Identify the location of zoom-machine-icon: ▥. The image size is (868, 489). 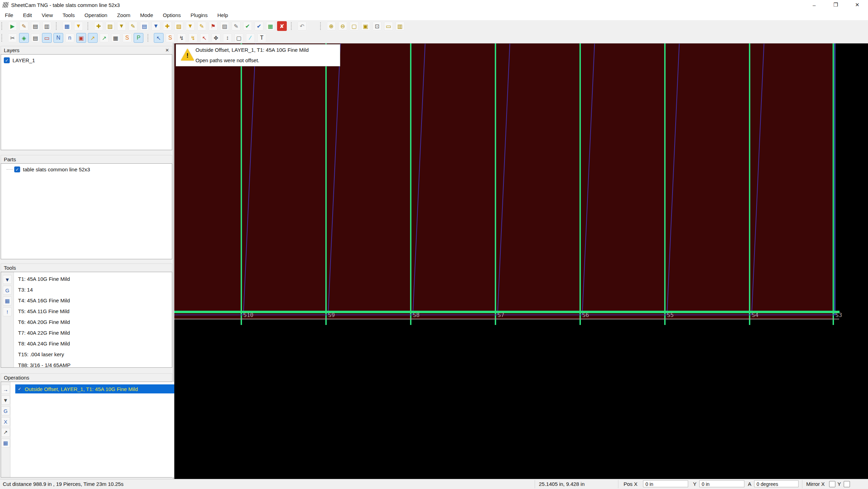
(400, 26).